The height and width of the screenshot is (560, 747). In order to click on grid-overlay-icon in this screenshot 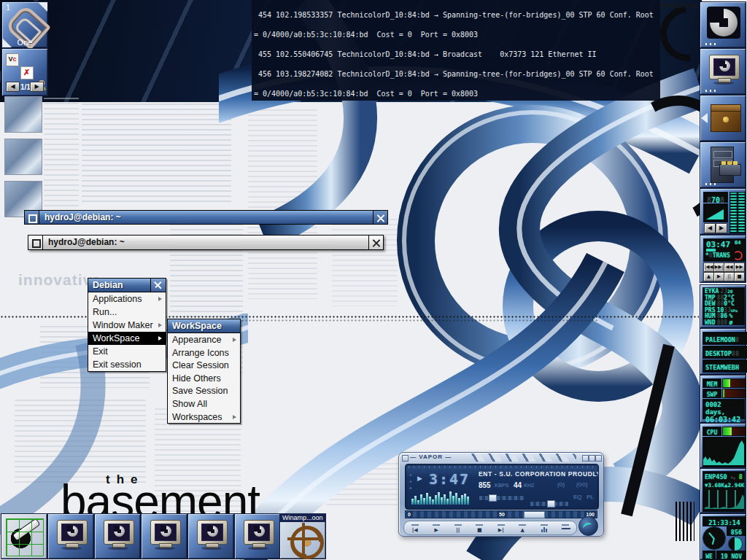, I will do `click(25, 537)`.